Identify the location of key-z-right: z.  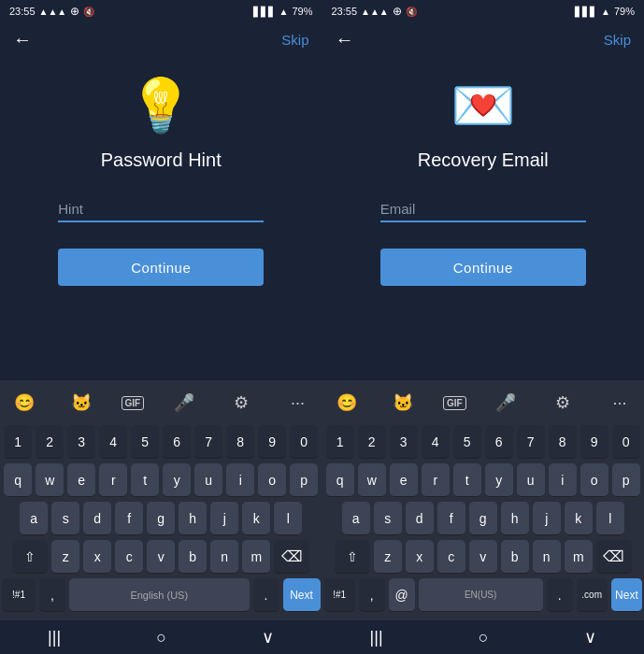
(388, 557).